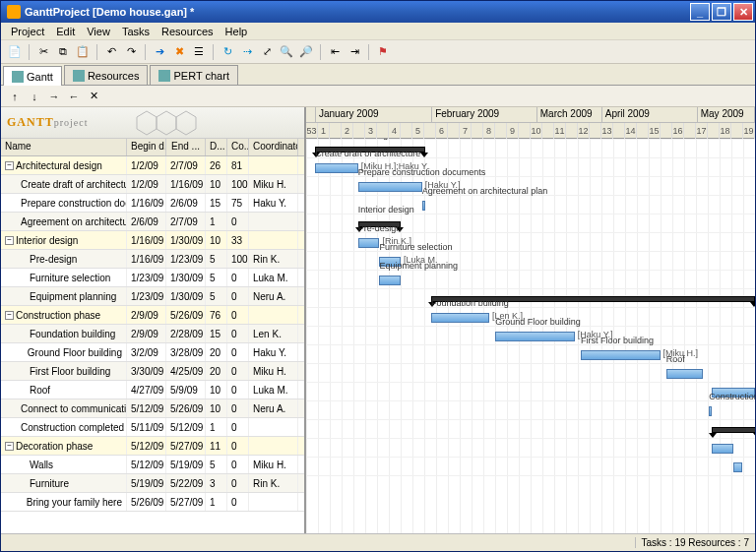 The image size is (756, 552). I want to click on task-row: Construction completed5/11/095/12/0910, so click(153, 427).